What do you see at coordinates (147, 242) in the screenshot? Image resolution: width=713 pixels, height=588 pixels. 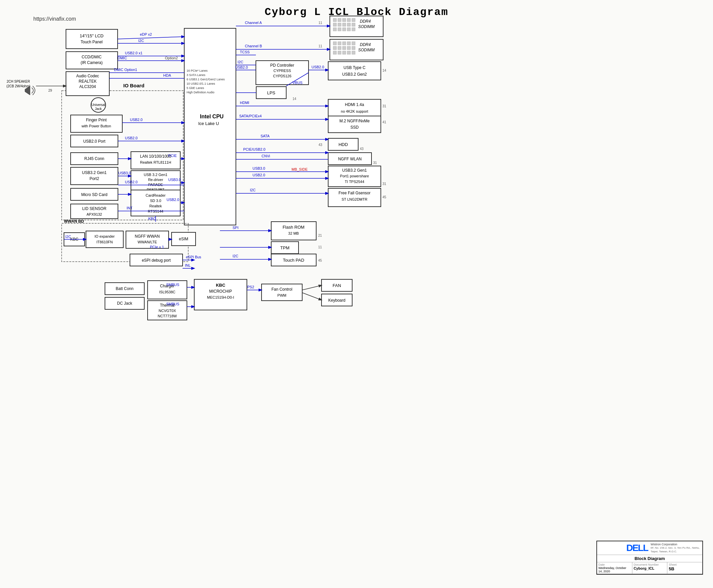 I see `svg-text: WWAN/LTE` at bounding box center [147, 242].